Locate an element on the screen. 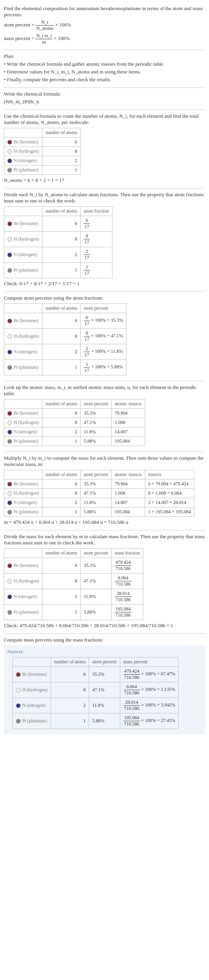  plan-heading: Plan: is located at coordinates (104, 56).